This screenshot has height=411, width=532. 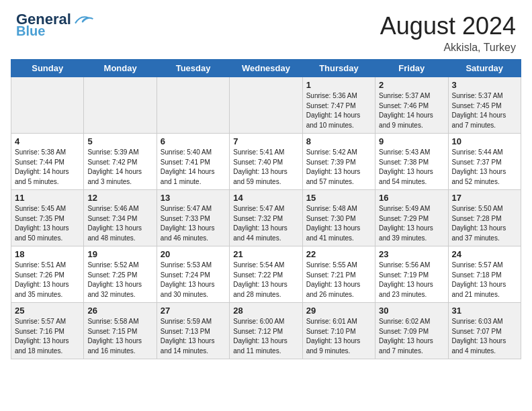 What do you see at coordinates (412, 331) in the screenshot?
I see `calendar-cell: 30Sunrise: 6:02 AMSunset: 7:09 PMDayligh…` at bounding box center [412, 331].